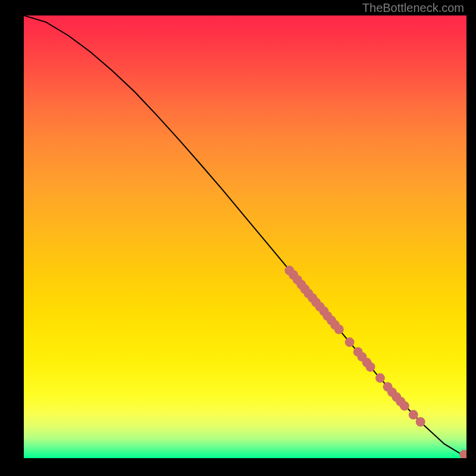 The image size is (476, 476). I want to click on attribution-text: TheBottleneck.com, so click(413, 8).